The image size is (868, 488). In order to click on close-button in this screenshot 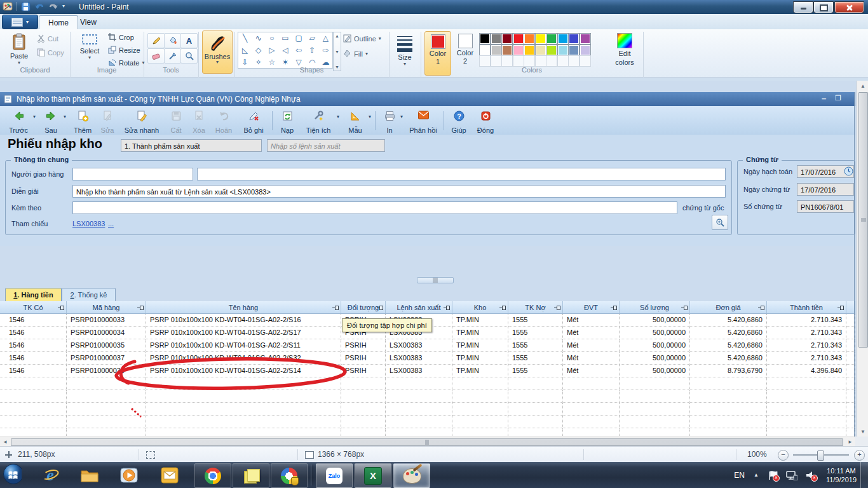, I will do `click(849, 8)`.